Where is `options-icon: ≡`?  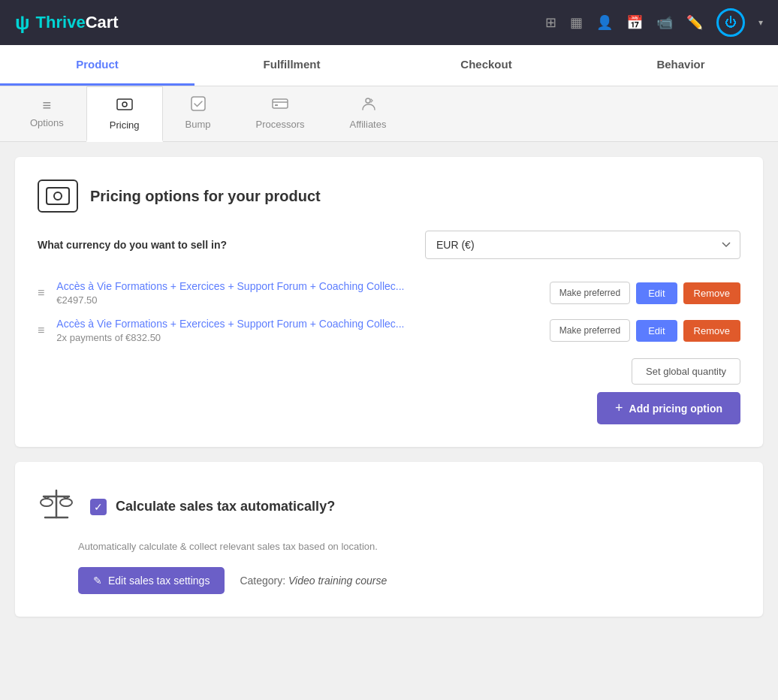
options-icon: ≡ is located at coordinates (47, 105).